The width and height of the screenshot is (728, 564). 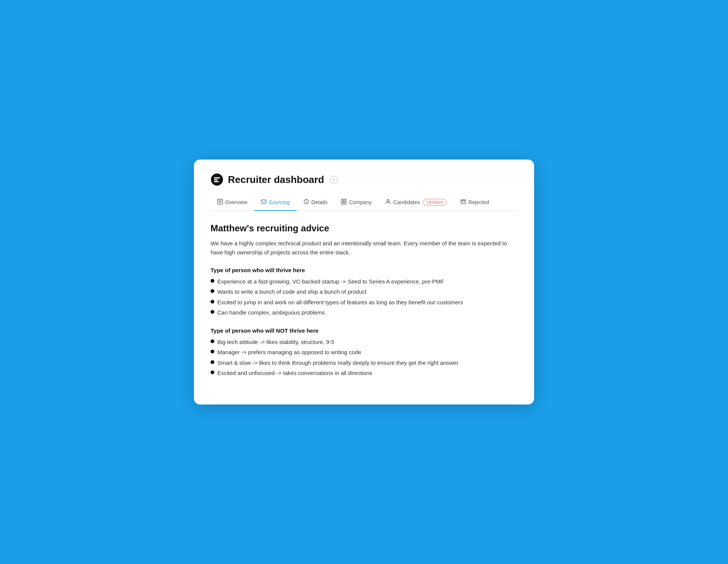 I want to click on thrive-section: Type of person who will thrive here Expe…, so click(x=364, y=292).